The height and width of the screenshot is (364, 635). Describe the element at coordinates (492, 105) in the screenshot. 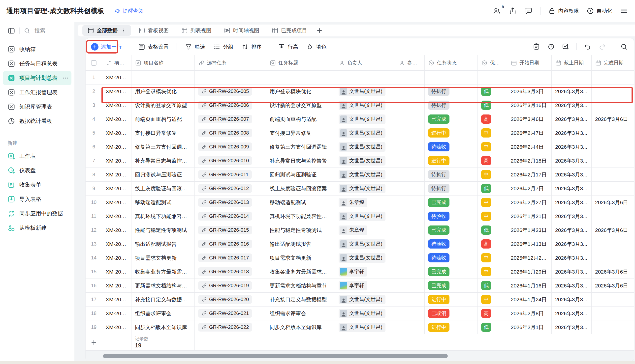

I see `cell-priority: 低` at that location.